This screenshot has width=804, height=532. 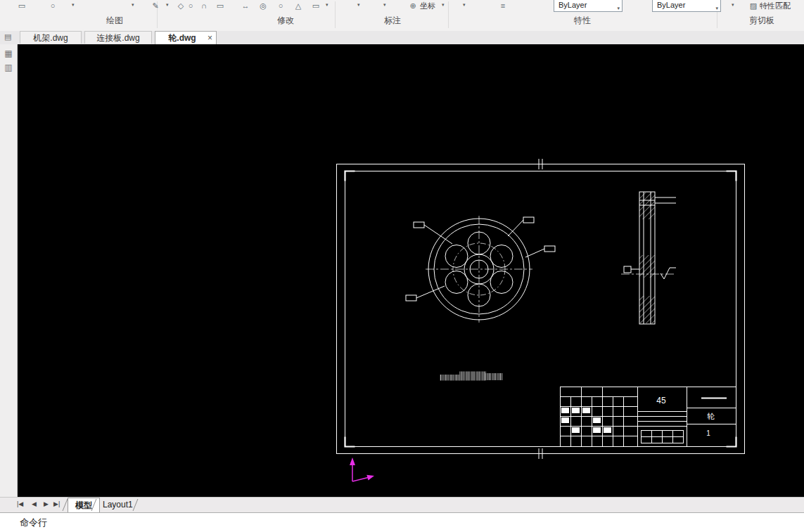 I want to click on left-palette-strip: ▦ ▥, so click(x=8, y=271).